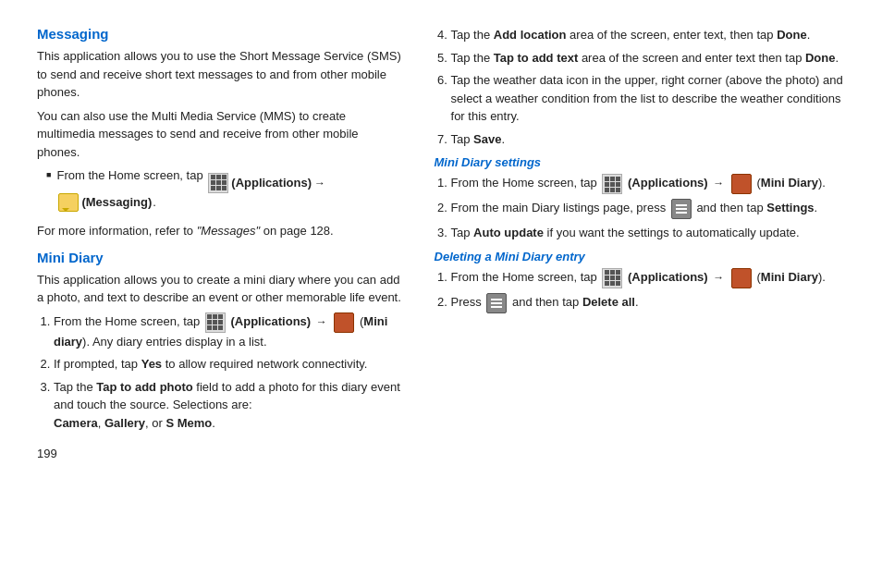 The image size is (882, 588). What do you see at coordinates (322, 322) in the screenshot?
I see `arrow-step1: →` at bounding box center [322, 322].